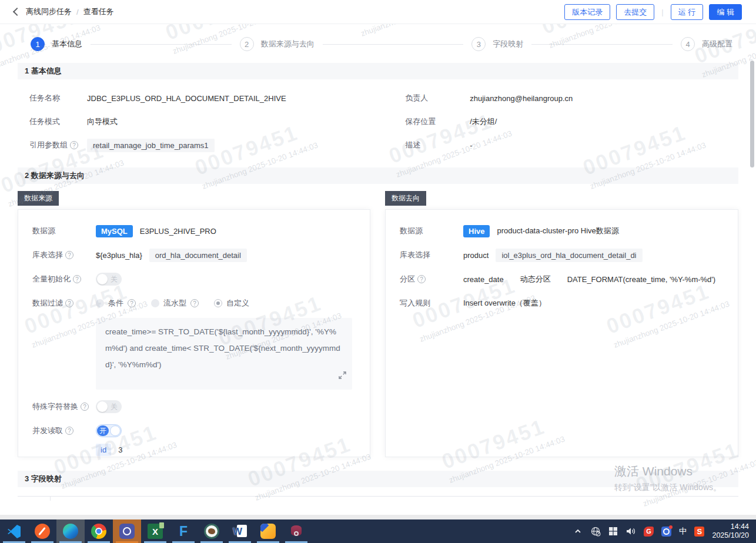  I want to click on chrome-icon, so click(99, 531).